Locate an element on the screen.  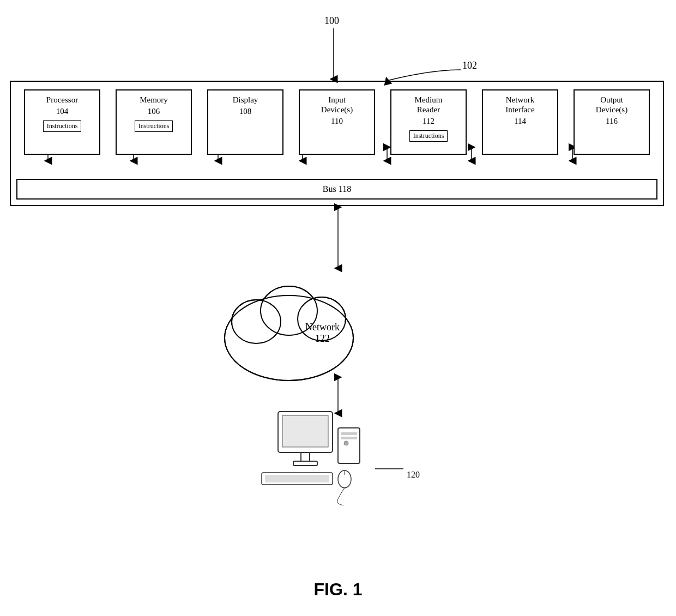
medium-reader-instructions: Instructions is located at coordinates (428, 136).